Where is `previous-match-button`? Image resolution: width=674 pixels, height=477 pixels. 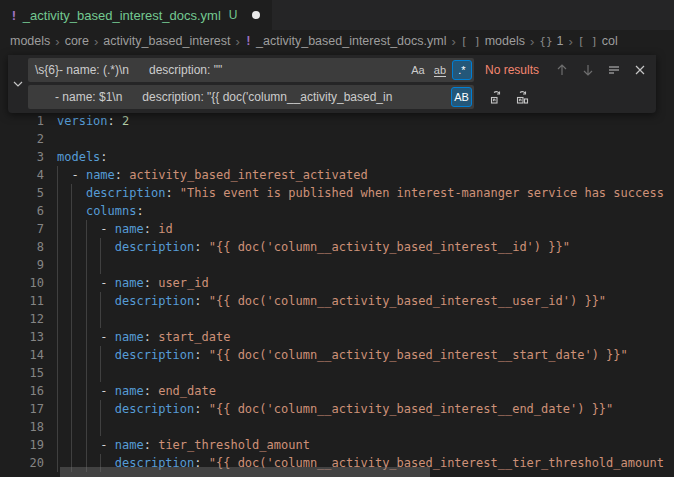
previous-match-button is located at coordinates (562, 70).